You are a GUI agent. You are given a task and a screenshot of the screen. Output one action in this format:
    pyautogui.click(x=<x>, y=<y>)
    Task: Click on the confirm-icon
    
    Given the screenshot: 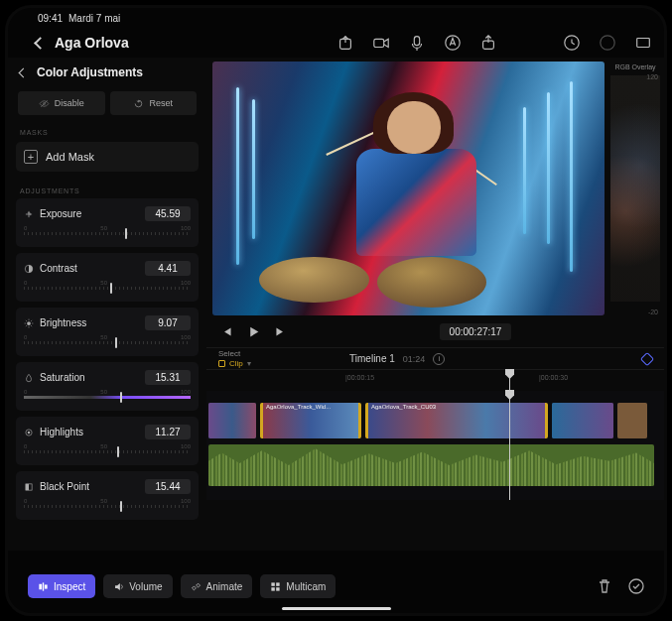 What is the action you would take?
    pyautogui.click(x=636, y=586)
    